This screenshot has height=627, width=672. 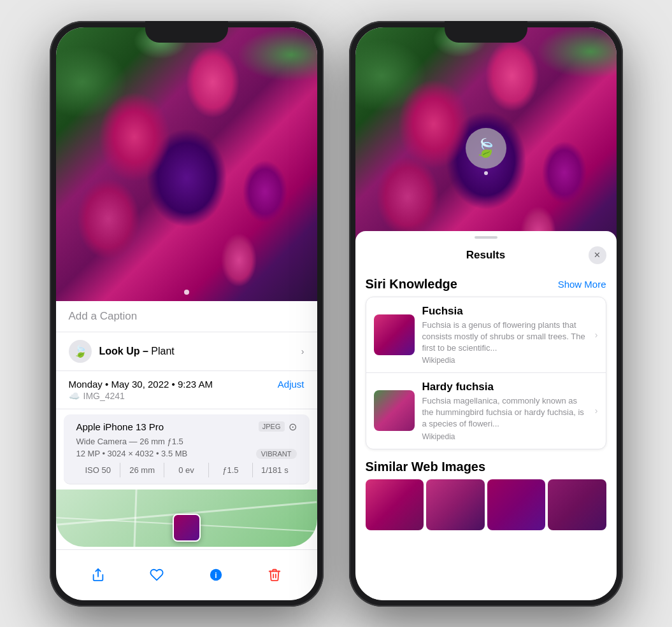 I want to click on hardy-source: Wikipedia, so click(x=504, y=437).